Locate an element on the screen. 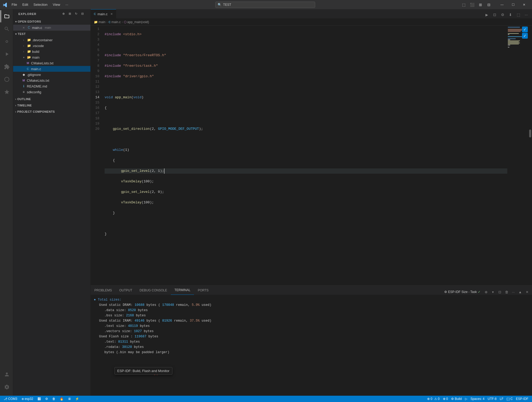  outline-header: › OUTLINE is located at coordinates (52, 99).